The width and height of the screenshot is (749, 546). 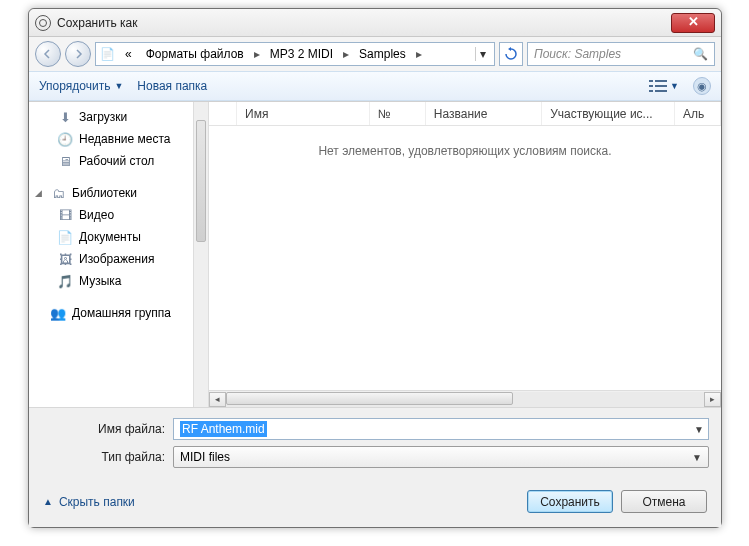 What do you see at coordinates (441, 457) in the screenshot?
I see `filetype-combo: MIDI files ▼` at bounding box center [441, 457].